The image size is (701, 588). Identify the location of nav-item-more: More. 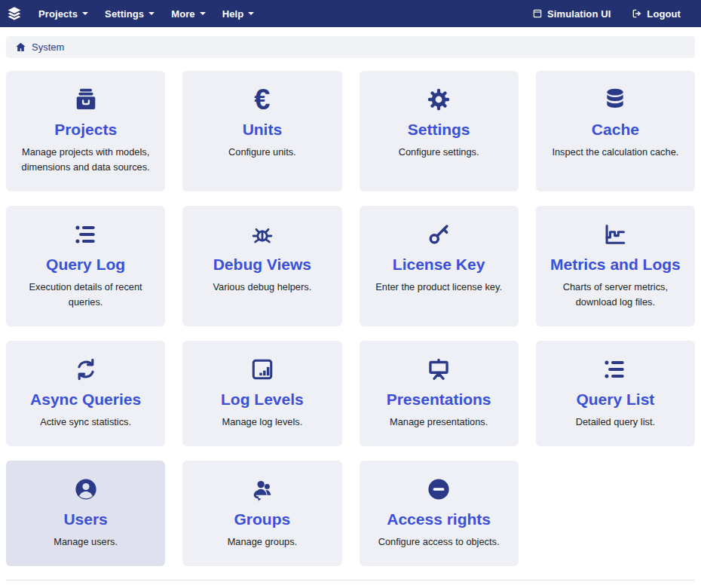
(188, 14).